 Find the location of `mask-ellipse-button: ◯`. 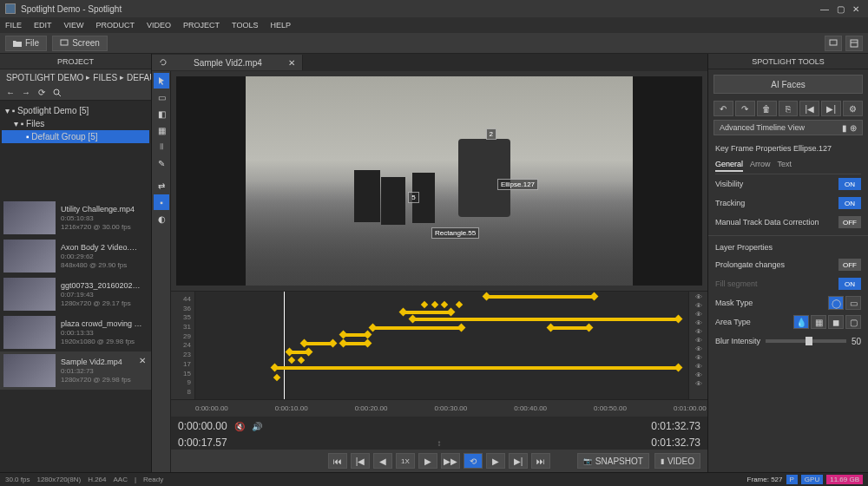

mask-ellipse-button: ◯ is located at coordinates (836, 303).